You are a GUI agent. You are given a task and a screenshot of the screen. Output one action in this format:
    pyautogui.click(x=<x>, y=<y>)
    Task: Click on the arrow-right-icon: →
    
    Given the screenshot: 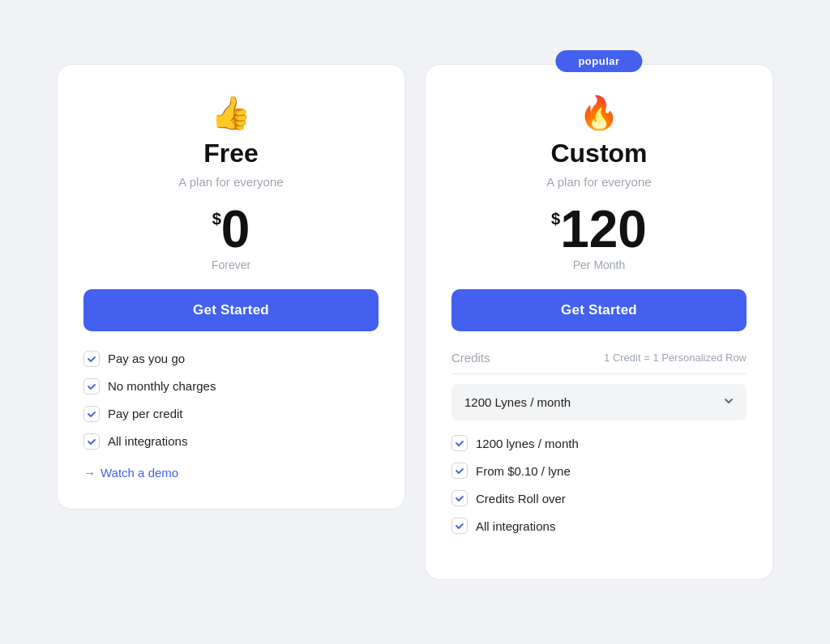 What is the action you would take?
    pyautogui.click(x=89, y=473)
    